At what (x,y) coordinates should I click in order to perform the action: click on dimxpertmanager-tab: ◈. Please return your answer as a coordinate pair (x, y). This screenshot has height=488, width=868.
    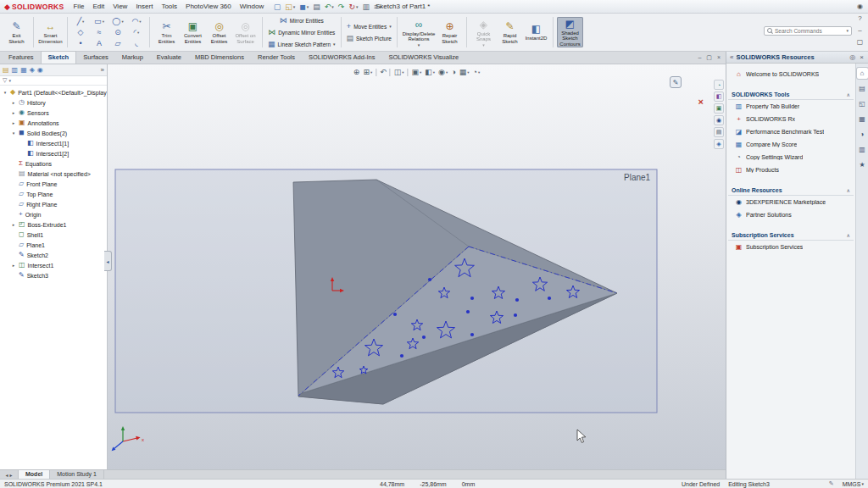
    Looking at the image, I should click on (32, 69).